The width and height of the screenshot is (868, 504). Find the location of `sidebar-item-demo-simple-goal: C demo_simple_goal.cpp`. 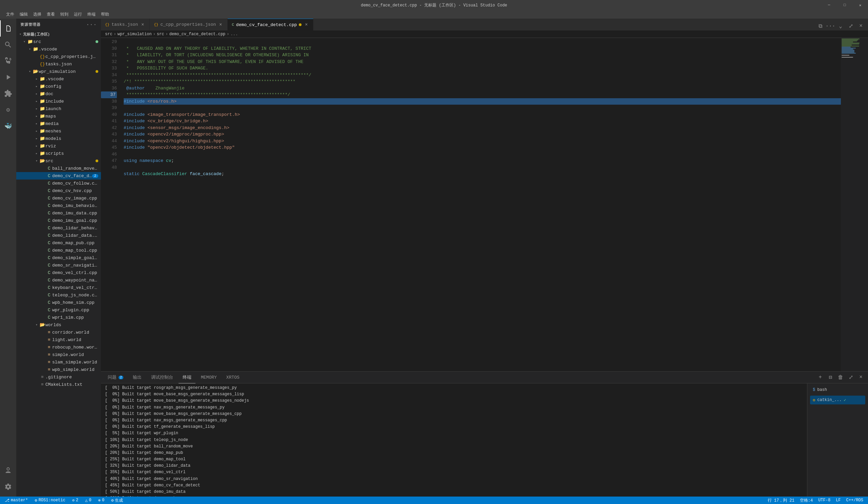

sidebar-item-demo-simple-goal: C demo_simple_goal.cpp is located at coordinates (59, 258).